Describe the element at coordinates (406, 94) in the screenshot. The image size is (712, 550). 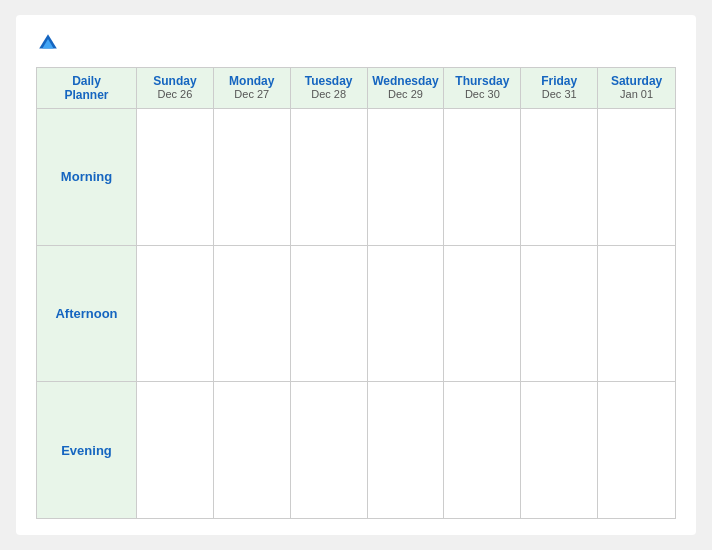
I see `header-date: Dec 29` at that location.